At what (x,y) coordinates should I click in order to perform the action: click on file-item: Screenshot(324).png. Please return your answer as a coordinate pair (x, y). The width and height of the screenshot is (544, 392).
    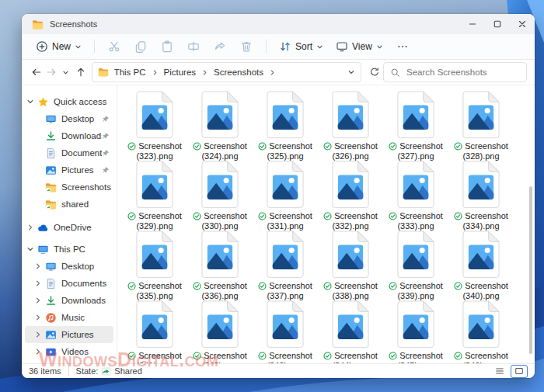
    Looking at the image, I should click on (220, 122).